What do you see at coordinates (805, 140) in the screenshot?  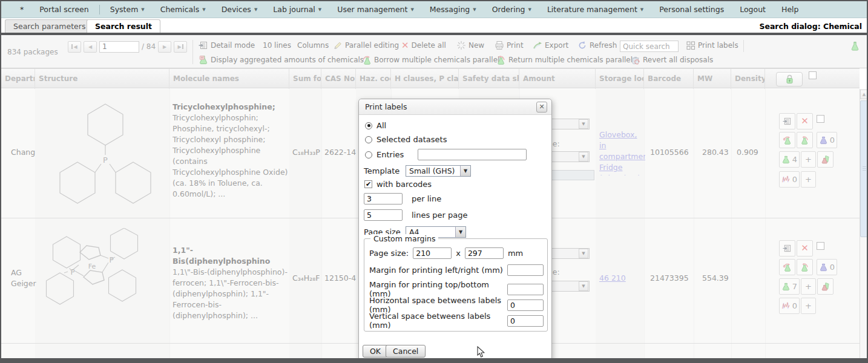 I see `row1-return-button` at bounding box center [805, 140].